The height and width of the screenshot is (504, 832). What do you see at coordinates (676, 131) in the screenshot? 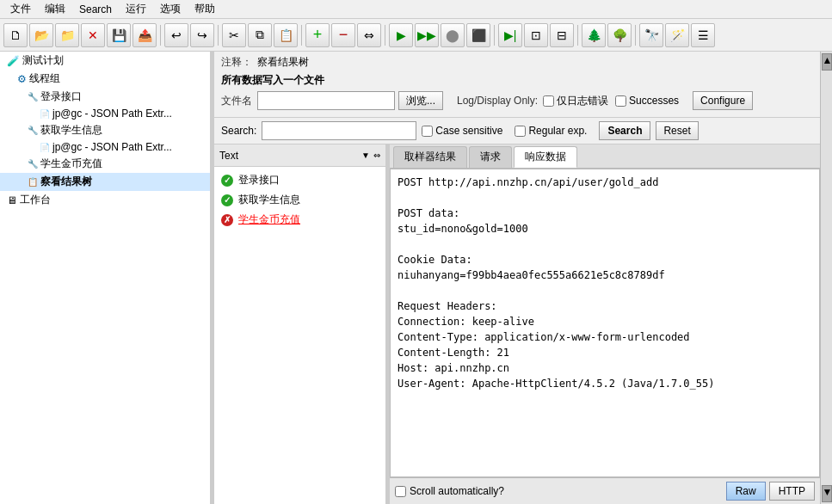
I see `reset-button: Reset` at bounding box center [676, 131].